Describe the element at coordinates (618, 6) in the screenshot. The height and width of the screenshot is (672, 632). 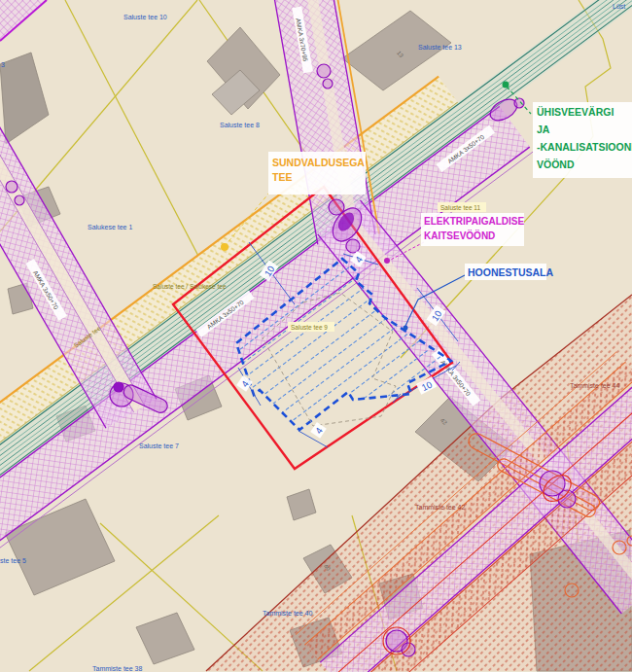
I see `parcel-label: Lüst` at that location.